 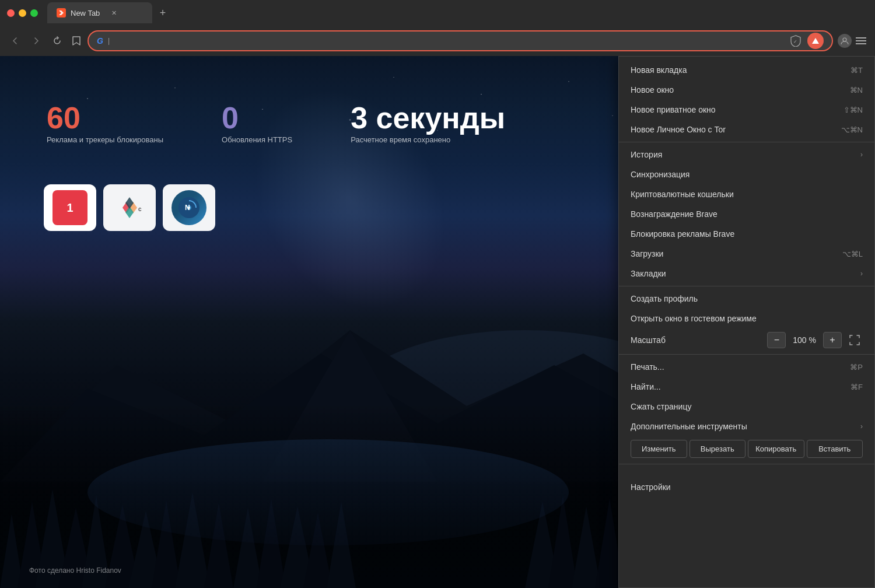 I want to click on time-label: Расчетное время сохранено, so click(x=428, y=140).